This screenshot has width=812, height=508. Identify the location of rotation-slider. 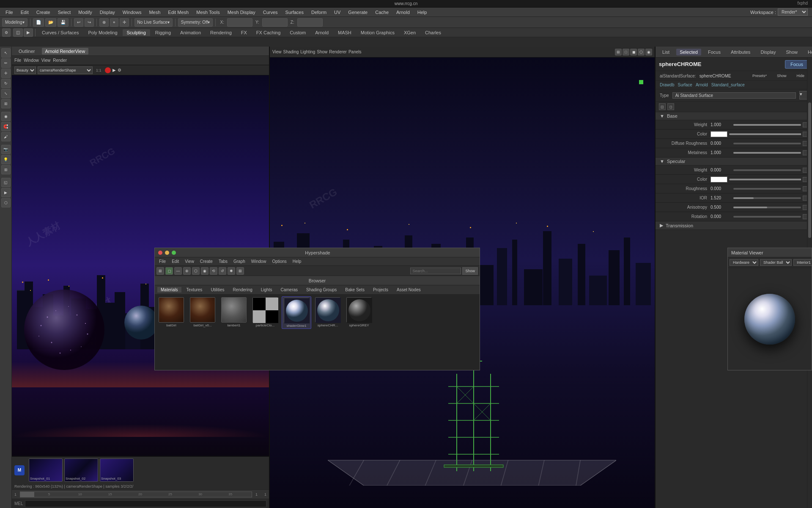
(767, 217).